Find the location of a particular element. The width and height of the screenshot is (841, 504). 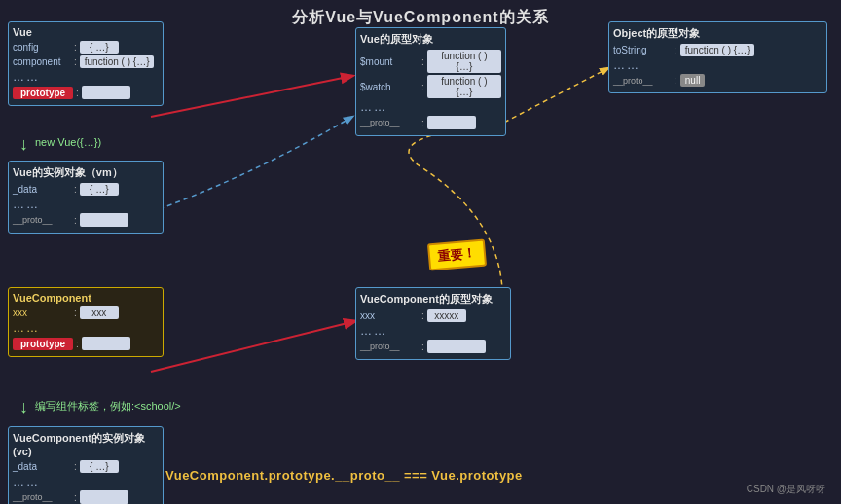

vc-prototype-box: VueComponent的原型对象 xxx : xxxxx …… __proto… is located at coordinates (433, 323).